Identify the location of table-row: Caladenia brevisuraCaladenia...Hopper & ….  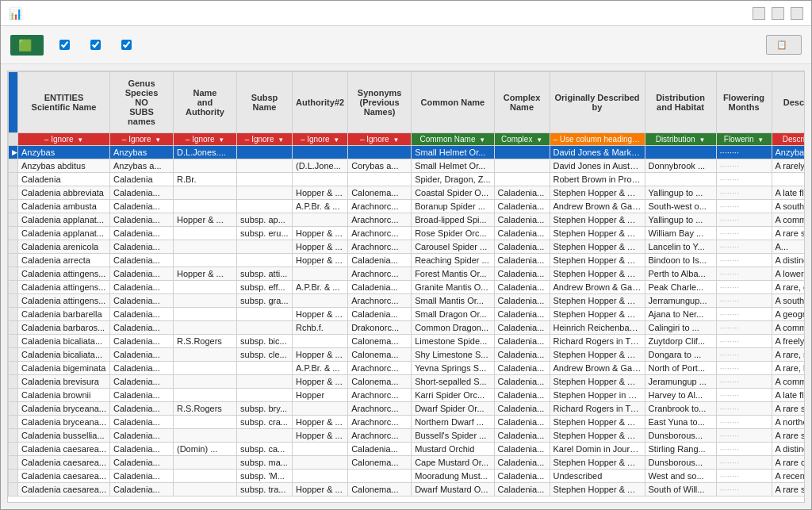
(408, 382).